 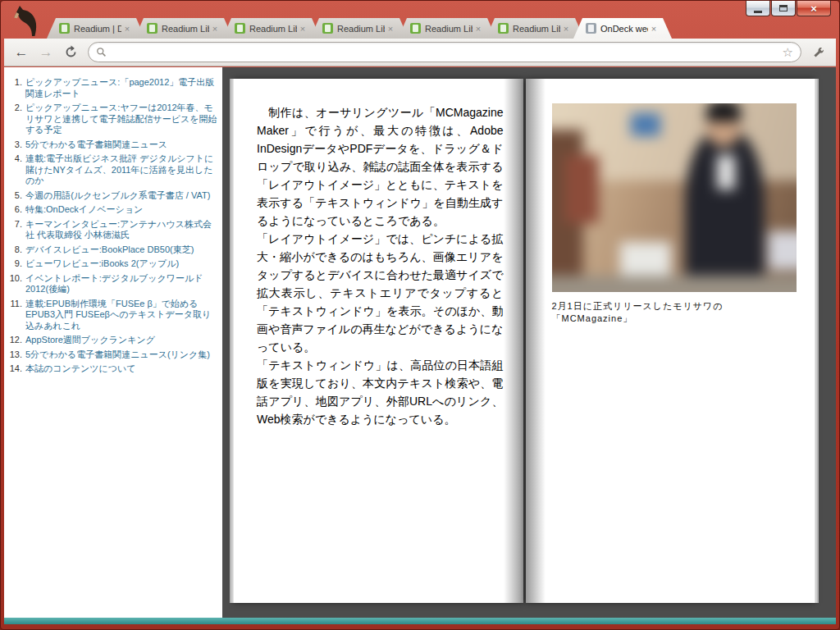 What do you see at coordinates (15, 230) in the screenshot?
I see `toc-item-number: 7.` at bounding box center [15, 230].